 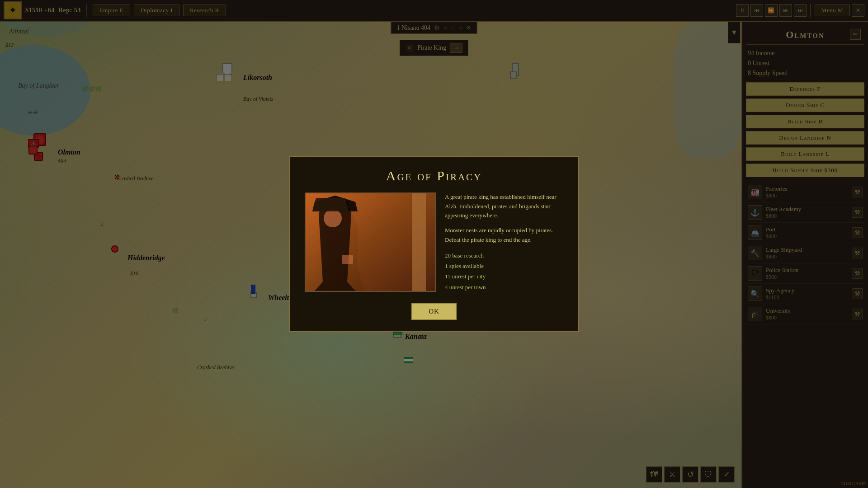 What do you see at coordinates (504, 235) in the screenshot?
I see `modal-desc-2: Monster nests are rapidly occupied by pi…` at bounding box center [504, 235].